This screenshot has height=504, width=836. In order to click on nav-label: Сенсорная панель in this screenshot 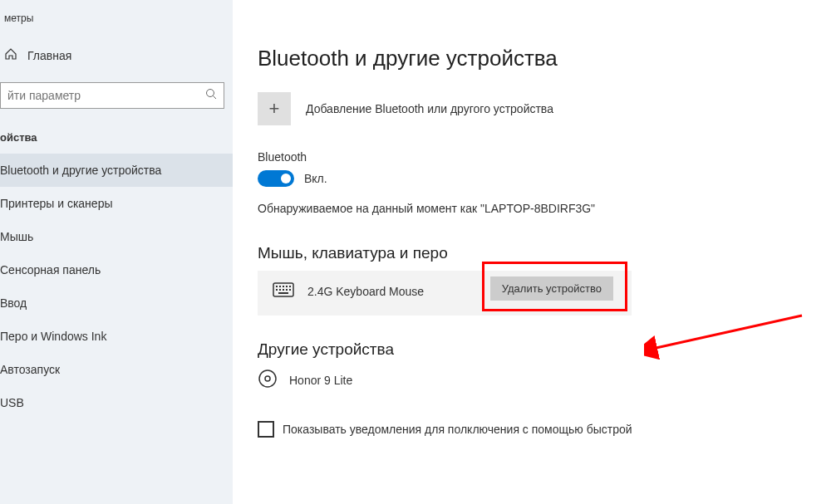, I will do `click(50, 270)`.